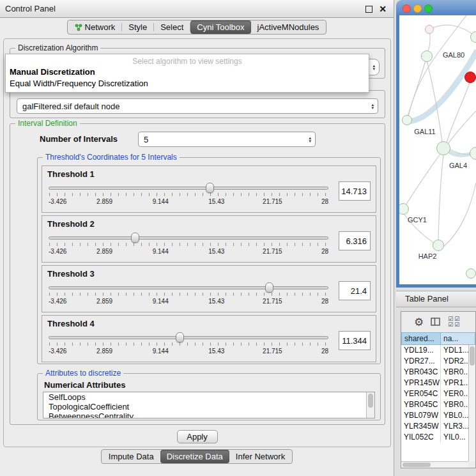 The height and width of the screenshot is (476, 476). I want to click on scale-label: 9.144, so click(161, 252).